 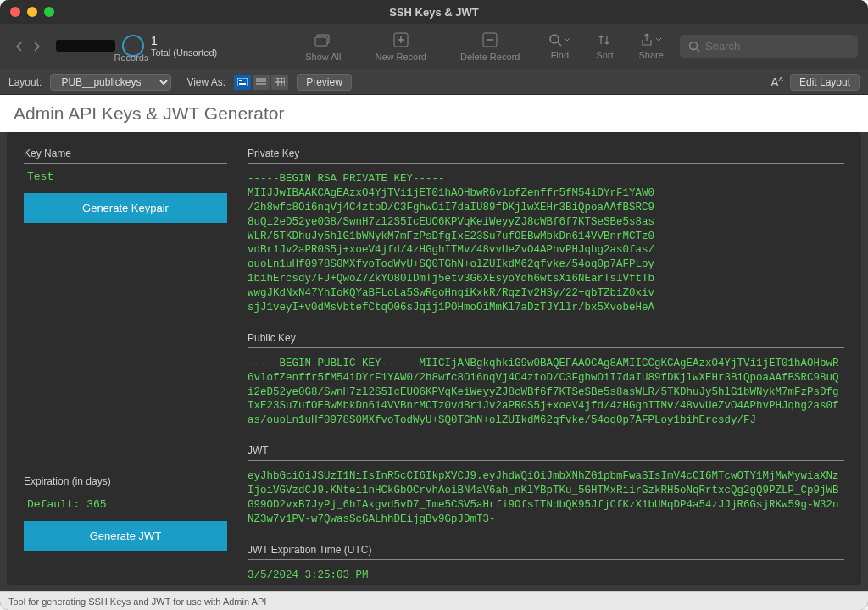 What do you see at coordinates (19, 47) in the screenshot?
I see `chevron-left-icon` at bounding box center [19, 47].